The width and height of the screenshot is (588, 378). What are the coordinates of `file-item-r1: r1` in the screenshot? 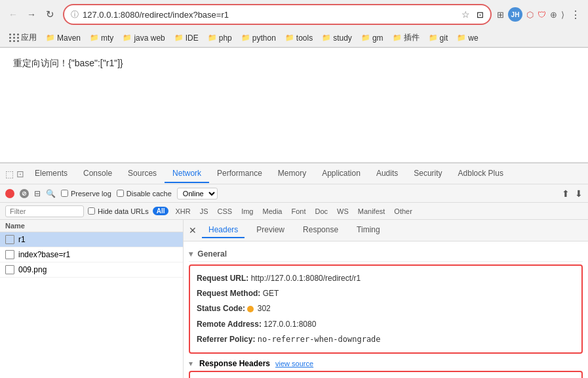 It's located at (92, 240).